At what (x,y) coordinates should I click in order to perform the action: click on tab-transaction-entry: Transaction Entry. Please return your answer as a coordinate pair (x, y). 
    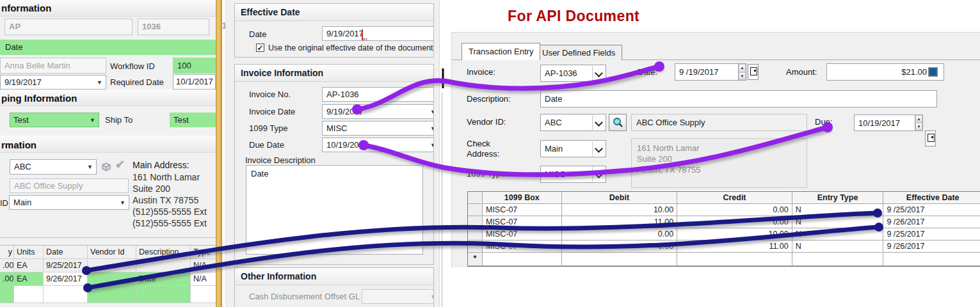
    Looking at the image, I should click on (501, 51).